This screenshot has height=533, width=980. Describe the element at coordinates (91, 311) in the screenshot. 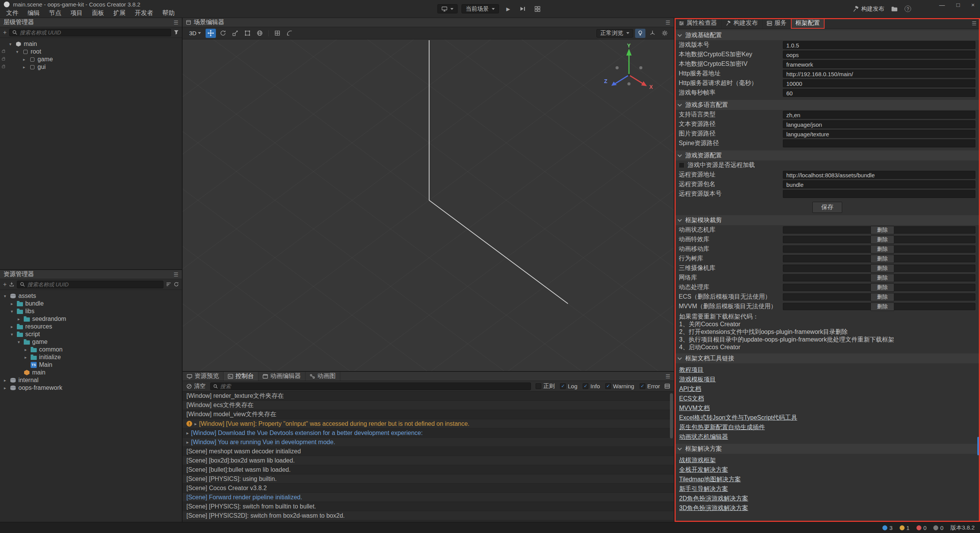

I see `tree-item-libs: ▾libs` at that location.